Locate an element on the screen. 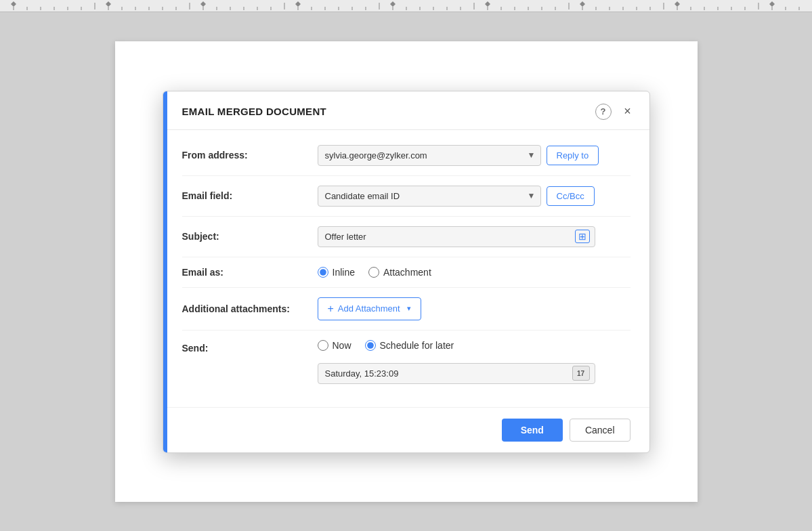 This screenshot has width=812, height=531. send-button: Send is located at coordinates (532, 430).